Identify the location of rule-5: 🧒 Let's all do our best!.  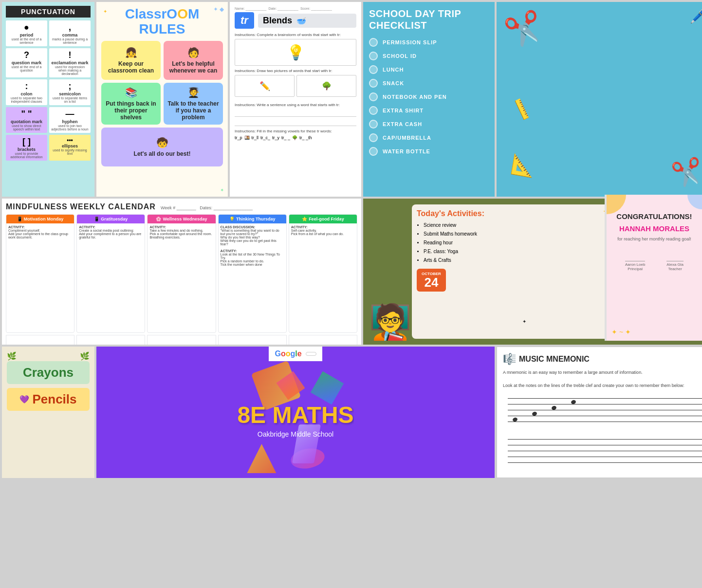
(162, 147).